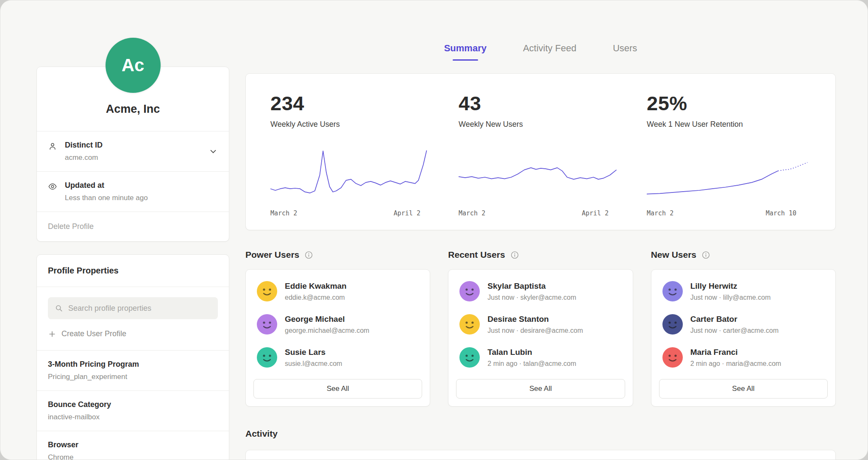  Describe the element at coordinates (407, 213) in the screenshot. I see `axis-label-end: April 2` at that location.